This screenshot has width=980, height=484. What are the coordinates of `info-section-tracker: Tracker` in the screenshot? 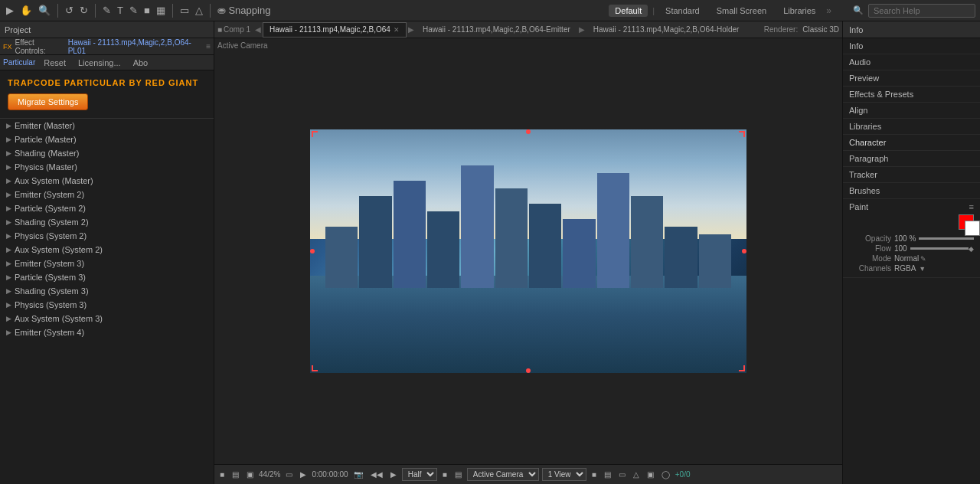 It's located at (911, 175).